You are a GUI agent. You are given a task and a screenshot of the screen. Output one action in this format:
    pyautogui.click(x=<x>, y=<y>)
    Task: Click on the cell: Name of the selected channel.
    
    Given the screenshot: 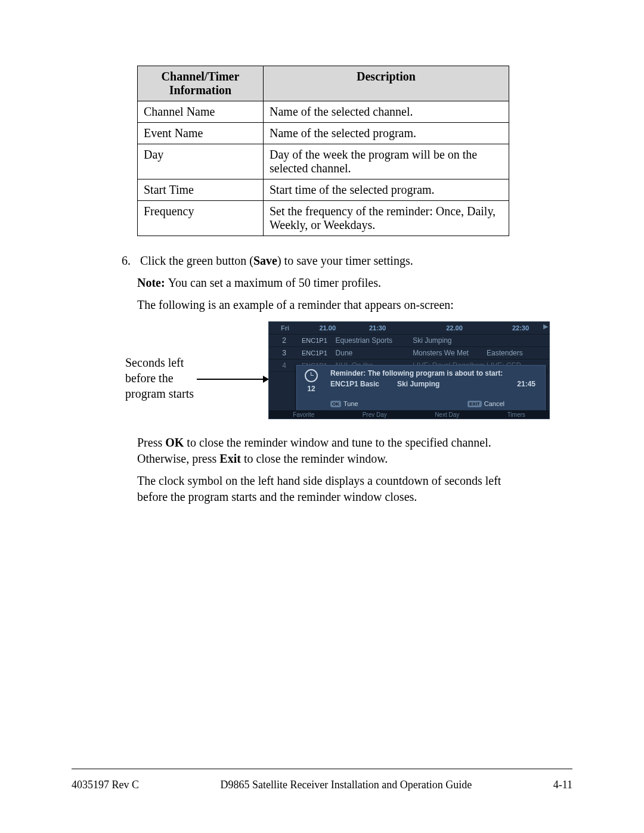 What is the action you would take?
    pyautogui.click(x=386, y=112)
    